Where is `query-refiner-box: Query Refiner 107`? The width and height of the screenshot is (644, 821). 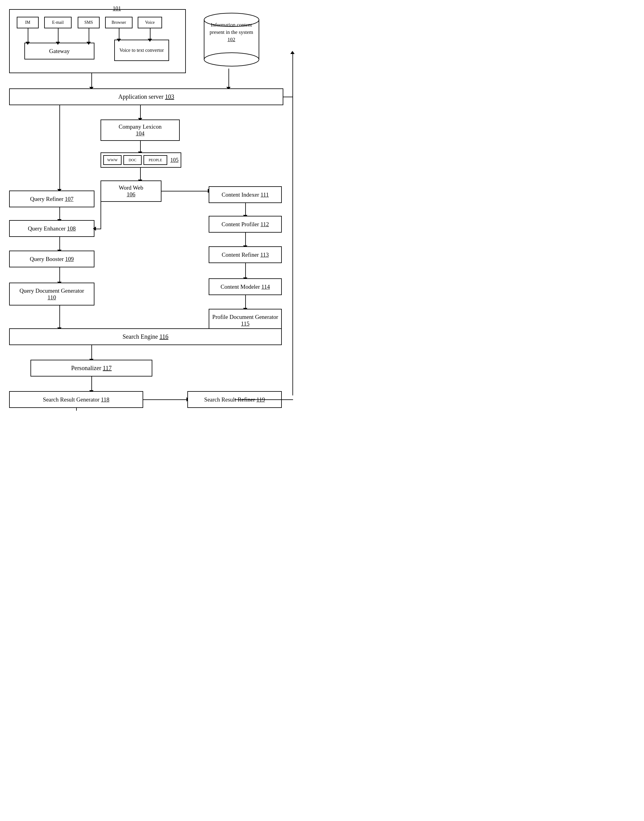
query-refiner-box: Query Refiner 107 is located at coordinates (52, 199).